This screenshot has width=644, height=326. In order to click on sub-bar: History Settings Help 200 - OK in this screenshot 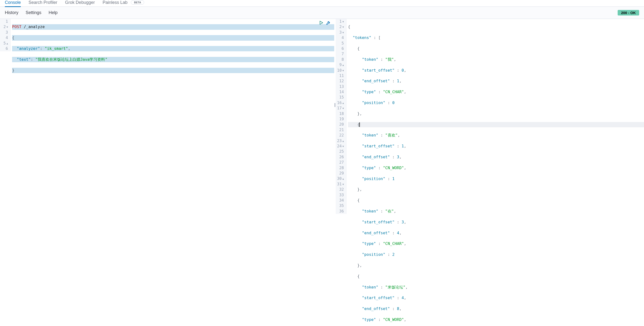, I will do `click(322, 13)`.